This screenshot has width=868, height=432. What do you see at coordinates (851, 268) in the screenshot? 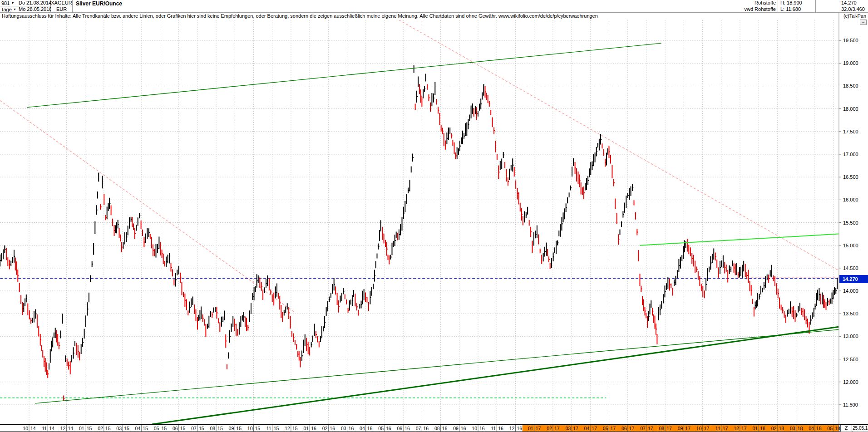
I see `y-tick-label: 14.500` at bounding box center [851, 268].